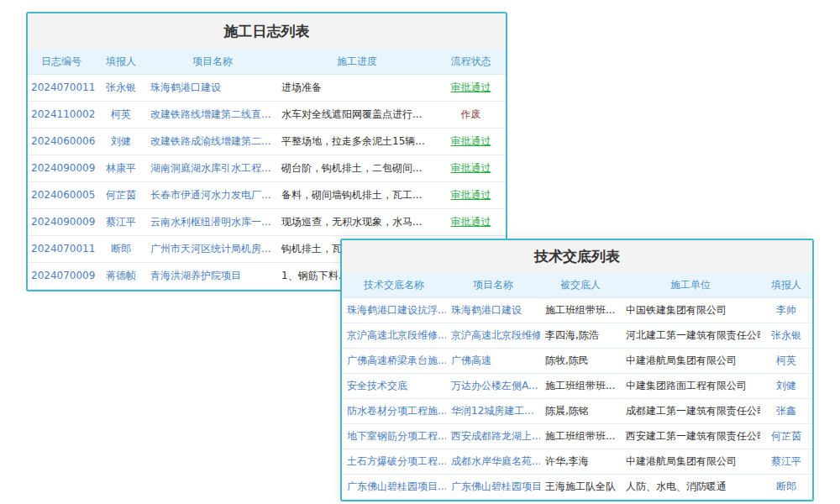  I want to click on text-cell: 王海施工队全队, so click(580, 487).